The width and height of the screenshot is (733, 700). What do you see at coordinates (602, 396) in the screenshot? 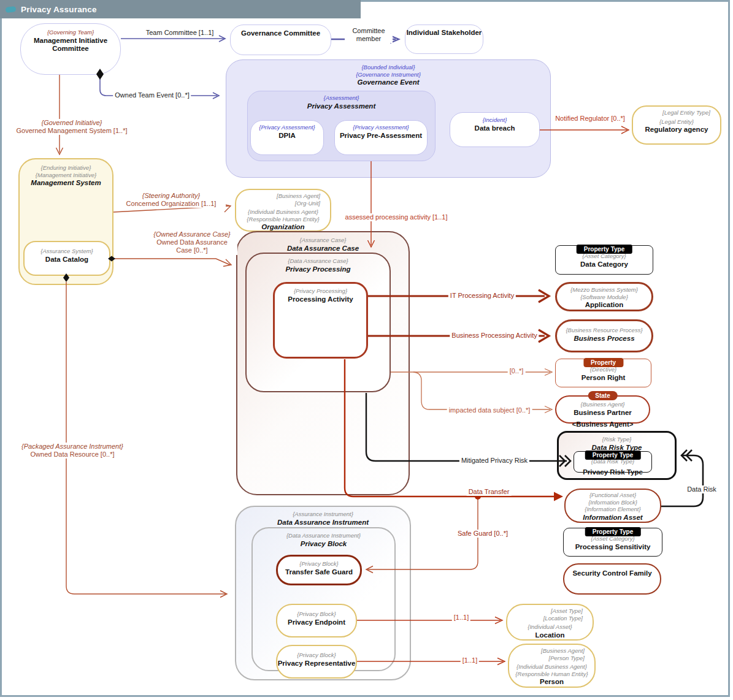
I see `state-badge: State` at bounding box center [602, 396].